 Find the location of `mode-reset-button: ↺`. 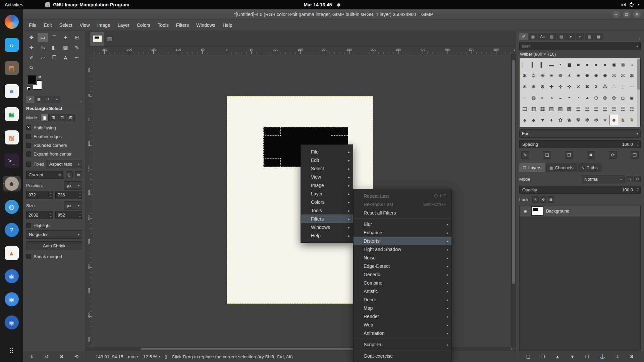

mode-reset-button: ↺ is located at coordinates (637, 179).